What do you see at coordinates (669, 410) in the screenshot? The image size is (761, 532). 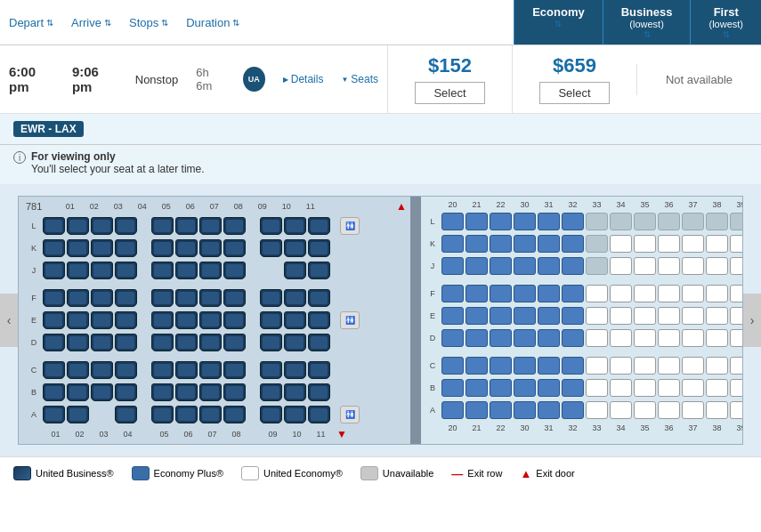 I see `eco-seat-A36` at bounding box center [669, 410].